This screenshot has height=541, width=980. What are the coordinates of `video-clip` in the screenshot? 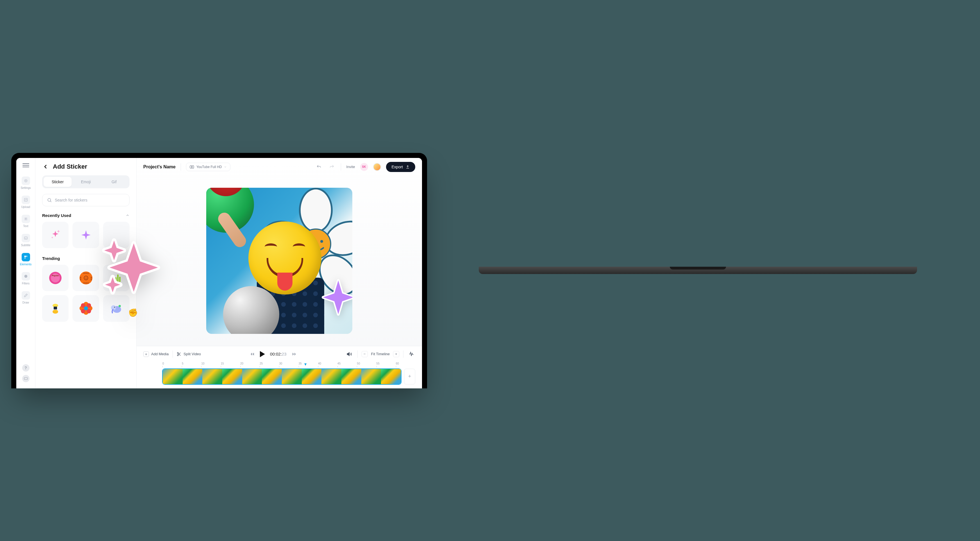 It's located at (282, 377).